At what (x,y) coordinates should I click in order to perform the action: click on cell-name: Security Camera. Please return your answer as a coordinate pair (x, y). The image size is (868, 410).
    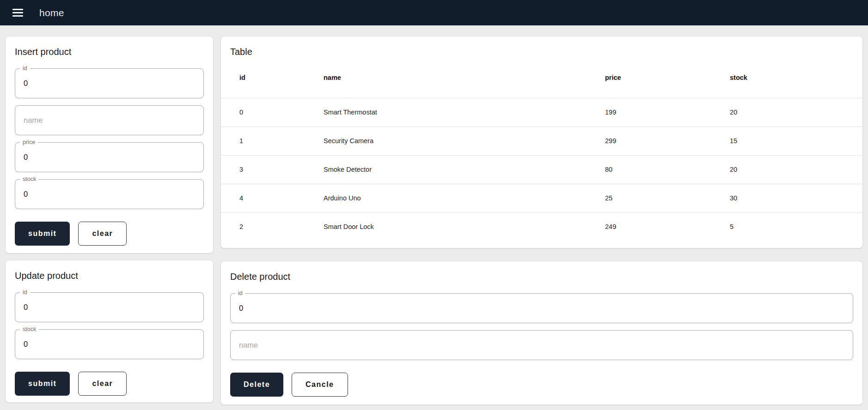
    Looking at the image, I should click on (446, 141).